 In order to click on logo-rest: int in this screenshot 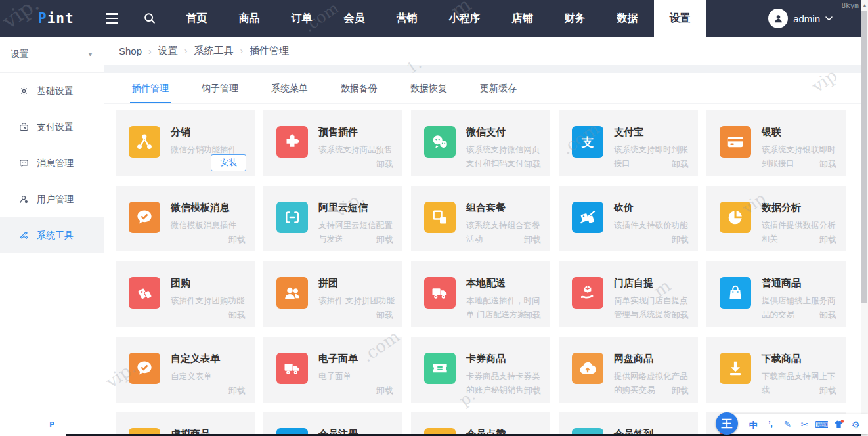, I will do `click(60, 18)`.